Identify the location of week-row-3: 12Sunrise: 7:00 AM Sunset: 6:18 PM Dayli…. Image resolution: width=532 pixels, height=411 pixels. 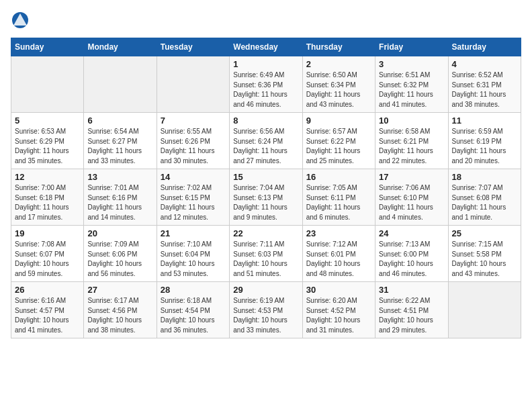
(266, 197).